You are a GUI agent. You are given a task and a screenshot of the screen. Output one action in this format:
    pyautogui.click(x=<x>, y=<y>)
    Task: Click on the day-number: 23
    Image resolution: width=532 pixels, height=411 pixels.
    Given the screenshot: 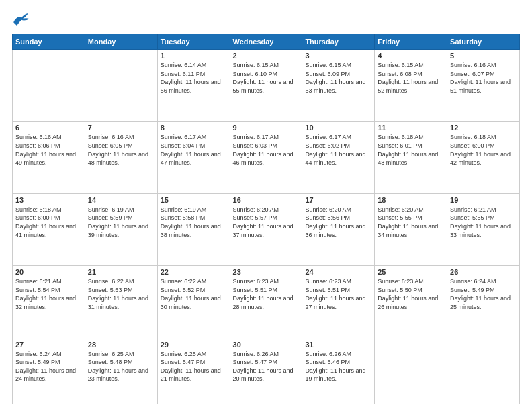 What is the action you would take?
    pyautogui.click(x=266, y=272)
    